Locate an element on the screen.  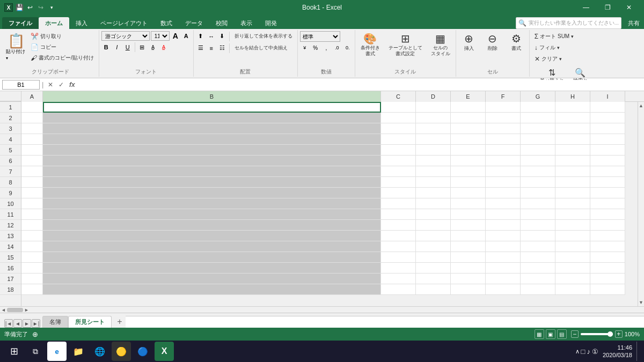
scroll-left-button: ◄ is located at coordinates (3, 310).